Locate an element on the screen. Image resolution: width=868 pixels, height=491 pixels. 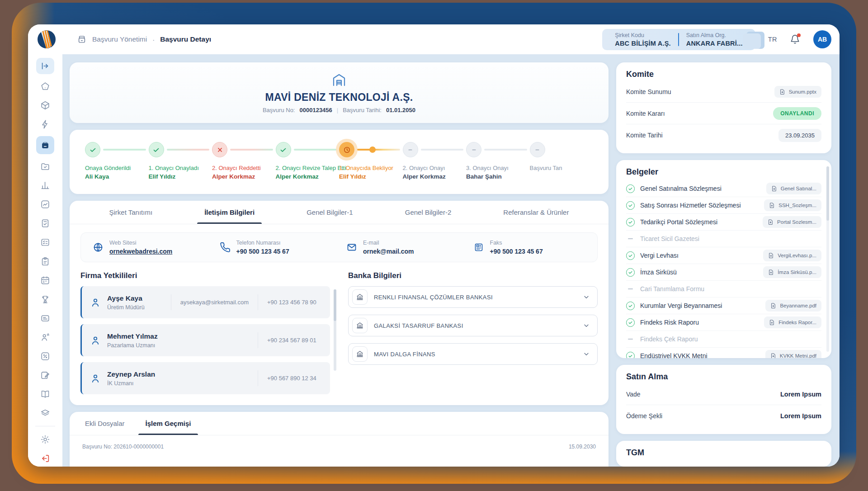
file-chip: KVKK Metni.pdf is located at coordinates (793, 354).